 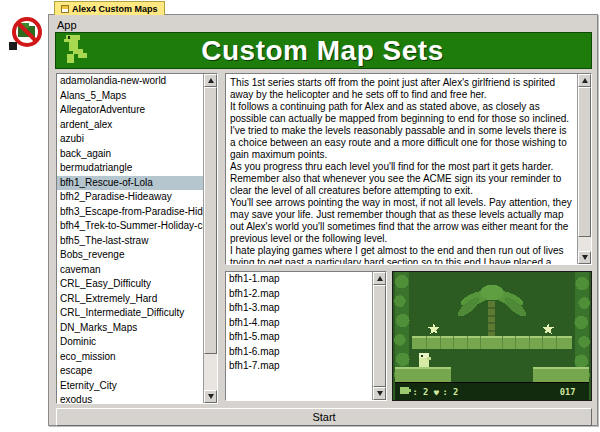 What do you see at coordinates (130, 140) in the screenshot?
I see `map-set-item: azubi` at bounding box center [130, 140].